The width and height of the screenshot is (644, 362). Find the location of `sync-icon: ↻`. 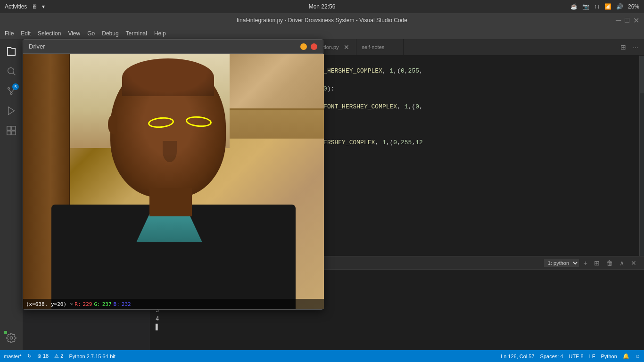

sync-icon: ↻ is located at coordinates (29, 356).